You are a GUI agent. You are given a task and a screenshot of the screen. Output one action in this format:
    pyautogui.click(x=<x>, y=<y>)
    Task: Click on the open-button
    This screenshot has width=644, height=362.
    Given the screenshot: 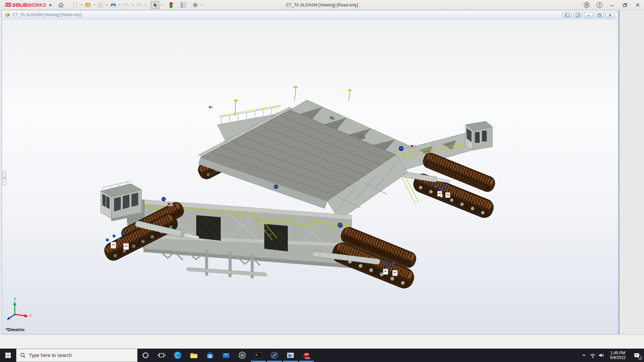 What is the action you would take?
    pyautogui.click(x=88, y=5)
    